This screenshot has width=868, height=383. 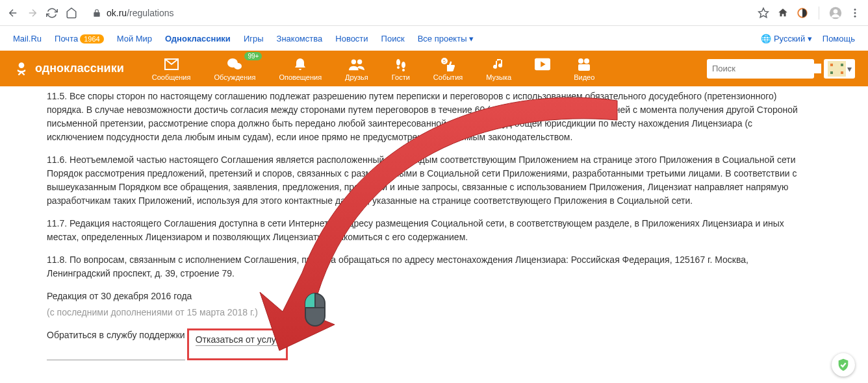 I want to click on profile-avatar-icon, so click(x=836, y=13).